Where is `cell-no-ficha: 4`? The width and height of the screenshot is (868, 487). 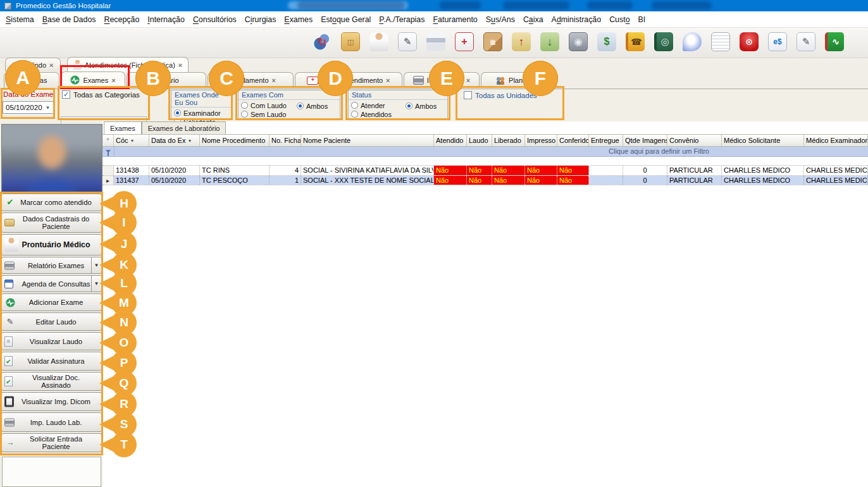
cell-no-ficha: 4 is located at coordinates (285, 171).